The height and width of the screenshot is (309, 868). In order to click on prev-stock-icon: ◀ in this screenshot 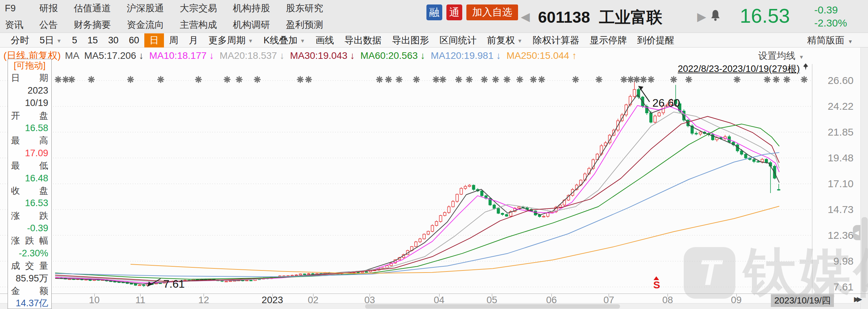, I will do `click(525, 17)`.